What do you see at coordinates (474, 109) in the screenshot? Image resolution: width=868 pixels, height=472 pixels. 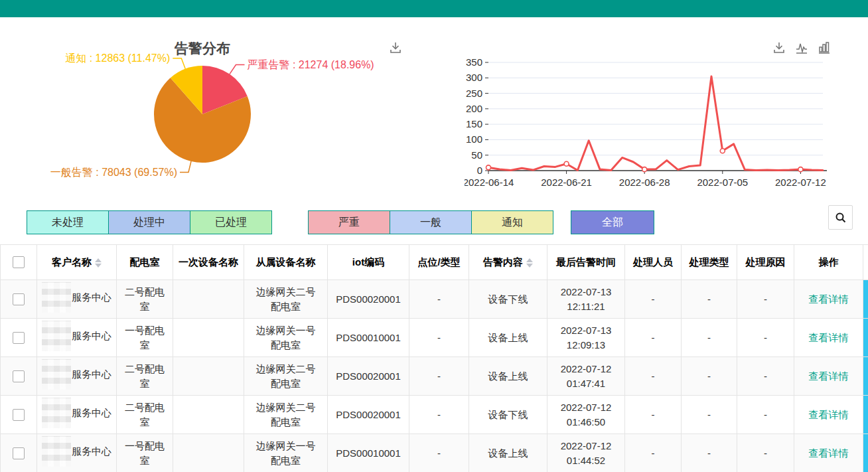 I see `y-tick-label: 200` at bounding box center [474, 109].